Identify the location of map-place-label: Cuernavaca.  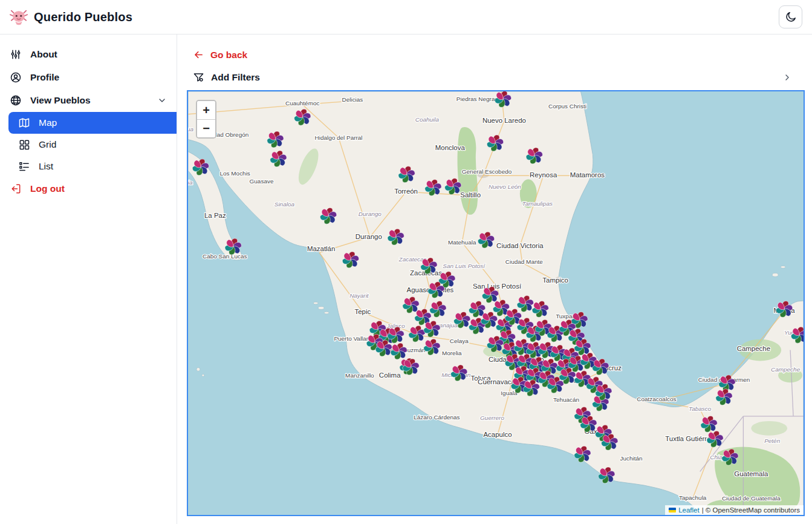
(496, 382).